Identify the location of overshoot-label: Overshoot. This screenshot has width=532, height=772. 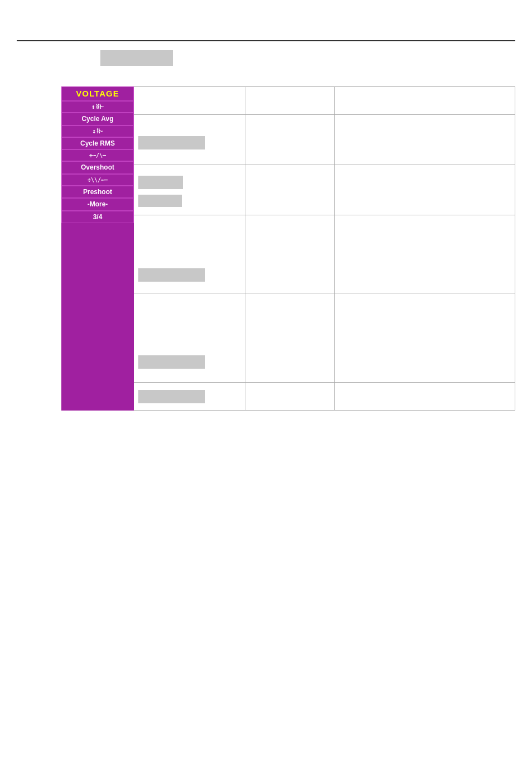
(98, 167).